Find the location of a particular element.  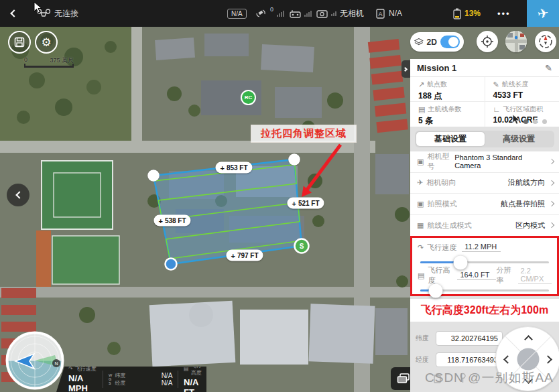

wgs-label: WGS is located at coordinates (110, 379).